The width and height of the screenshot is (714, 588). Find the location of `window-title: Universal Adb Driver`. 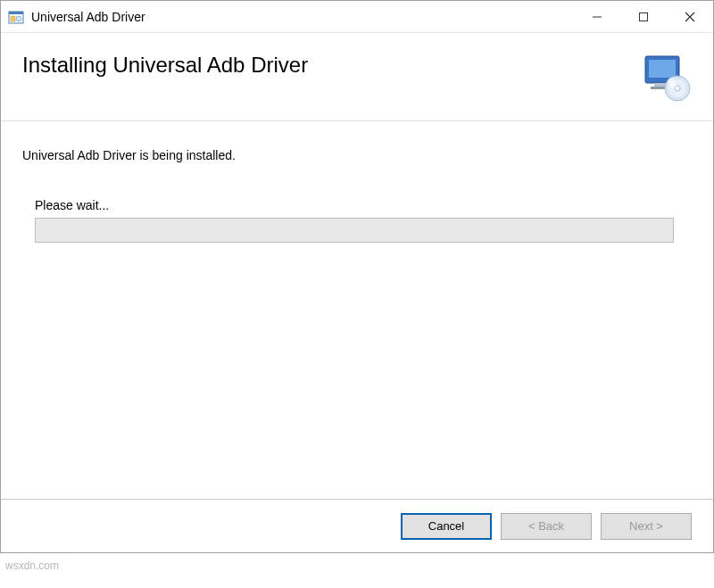

window-title: Universal Adb Driver is located at coordinates (303, 17).